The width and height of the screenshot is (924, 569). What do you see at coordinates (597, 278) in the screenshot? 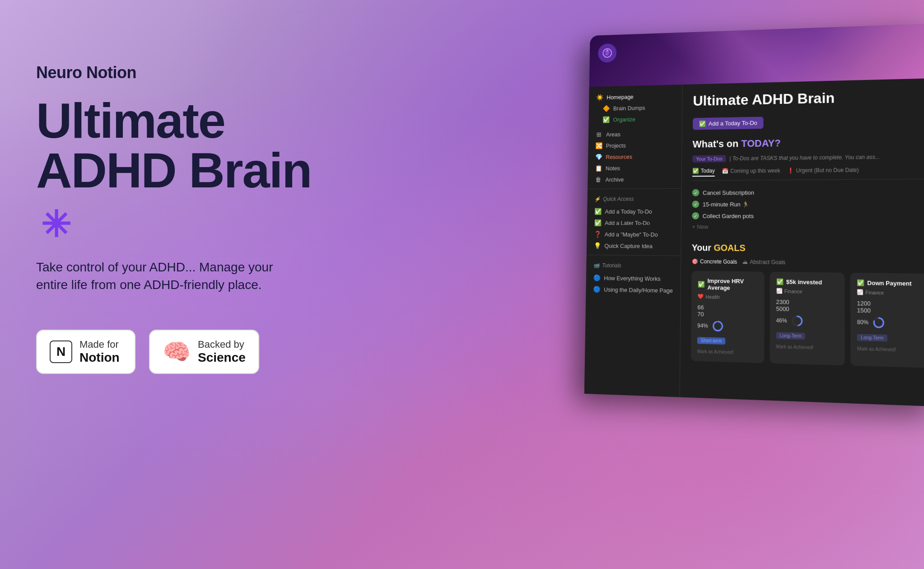
I see `how-works-icon: 🔵` at bounding box center [597, 278].